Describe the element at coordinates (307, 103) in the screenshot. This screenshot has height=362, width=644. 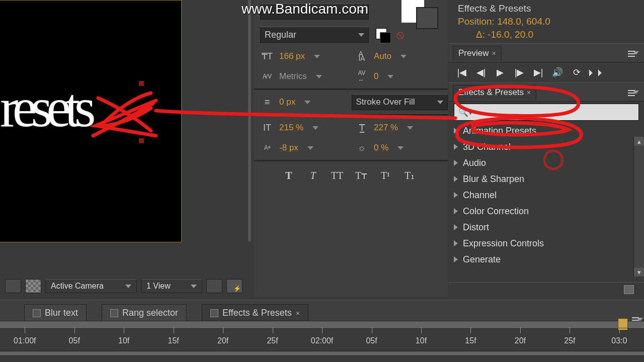
I see `stroke-width-dropdown` at that location.